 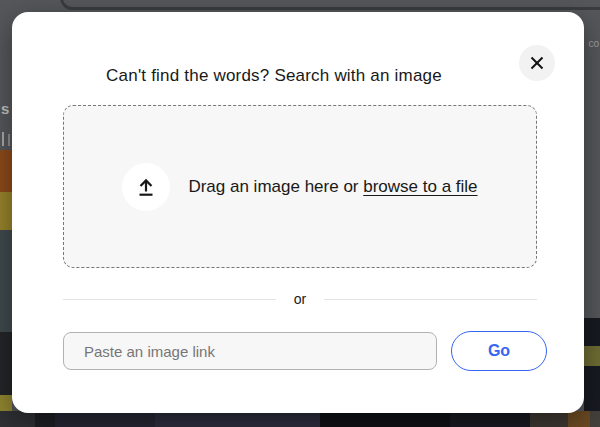 I want to click on dimmed-right-text: co, so click(x=594, y=44).